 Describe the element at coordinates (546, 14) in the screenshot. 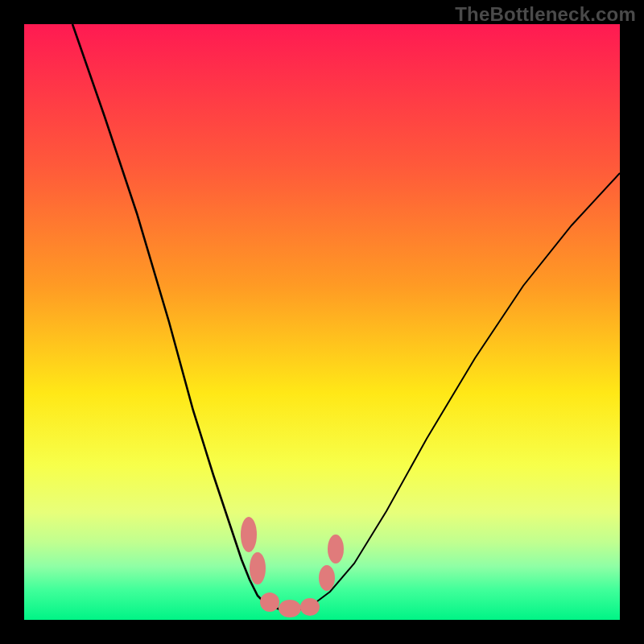

I see `watermark-text: TheBottleneck.com` at that location.